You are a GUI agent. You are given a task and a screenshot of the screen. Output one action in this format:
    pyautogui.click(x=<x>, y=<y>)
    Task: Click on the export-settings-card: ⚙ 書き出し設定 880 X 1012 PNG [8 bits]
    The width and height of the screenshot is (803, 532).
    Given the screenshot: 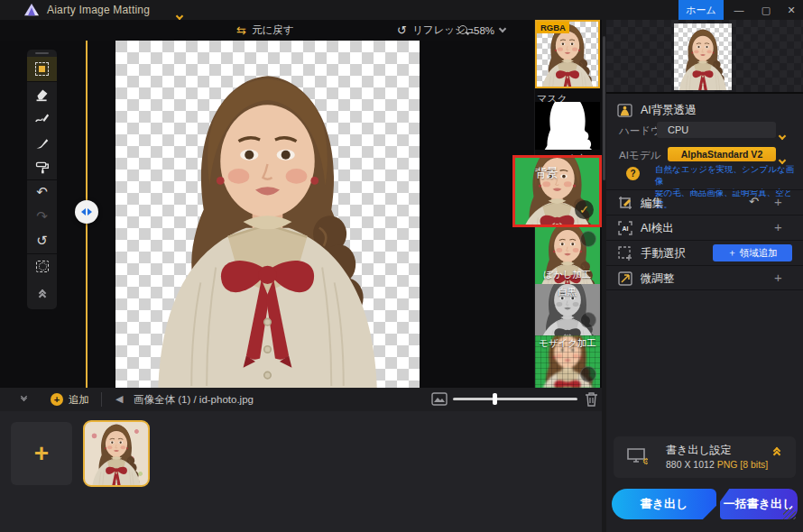 What is the action you would take?
    pyautogui.click(x=705, y=457)
    